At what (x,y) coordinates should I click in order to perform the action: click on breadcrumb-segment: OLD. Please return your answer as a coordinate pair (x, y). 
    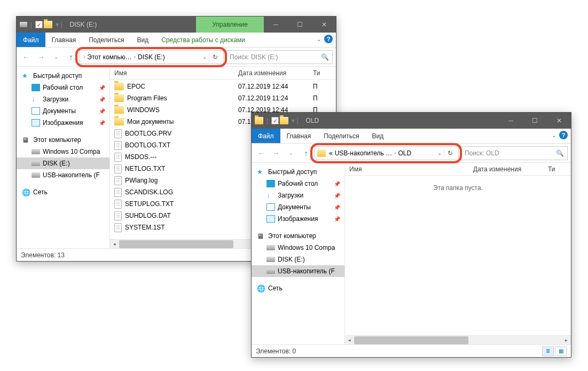
    Looking at the image, I should click on (405, 153).